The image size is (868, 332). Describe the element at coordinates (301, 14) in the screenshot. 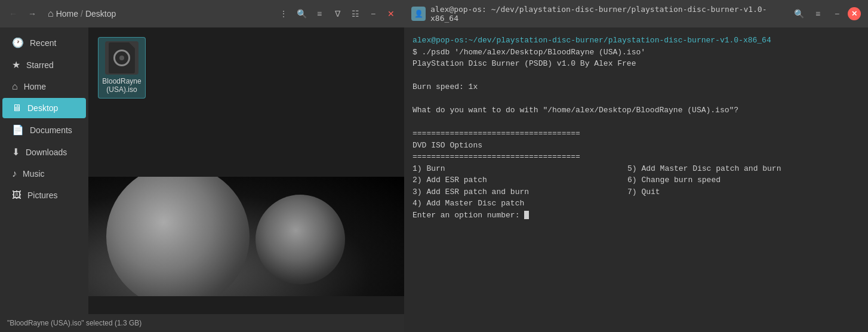

I see `search-button: 🔍` at that location.